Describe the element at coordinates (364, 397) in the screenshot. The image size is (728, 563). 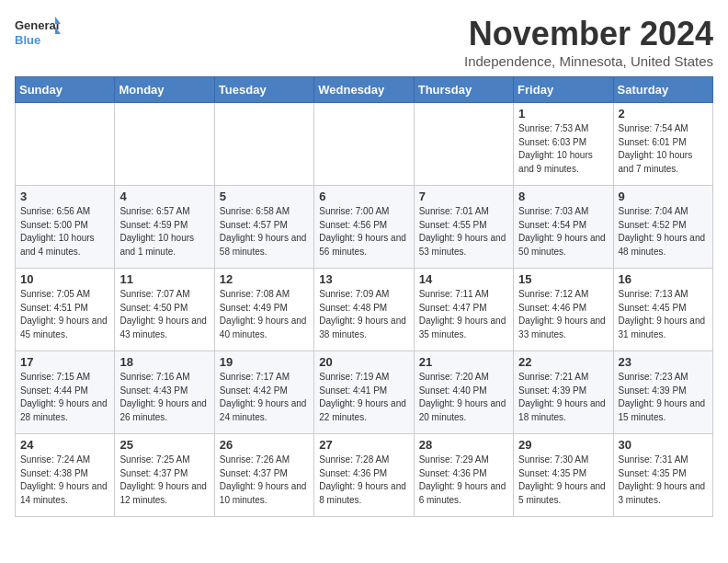
I see `day-info: Sunrise: 7:19 AMSunset: 4:41 PMDaylight:…` at that location.